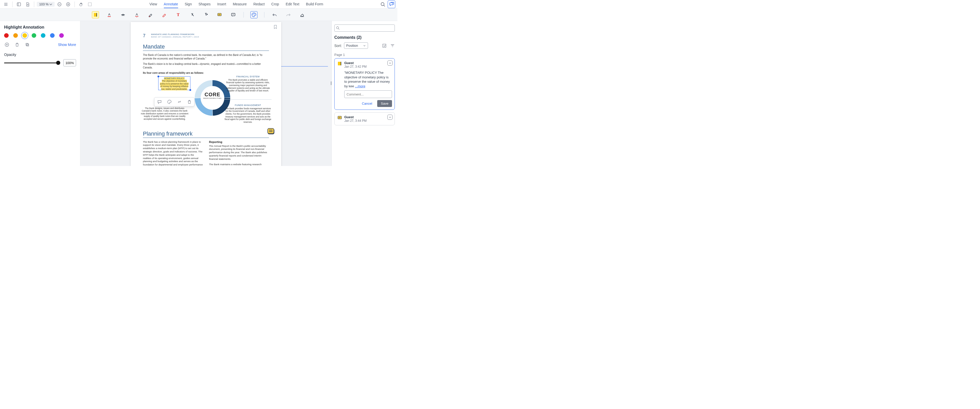  Describe the element at coordinates (254, 15) in the screenshot. I see `color-palette-tool` at that location.